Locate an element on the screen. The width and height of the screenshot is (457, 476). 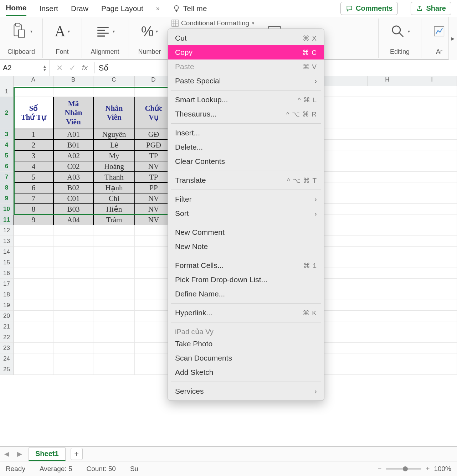
zoom-slider is located at coordinates (404, 469).